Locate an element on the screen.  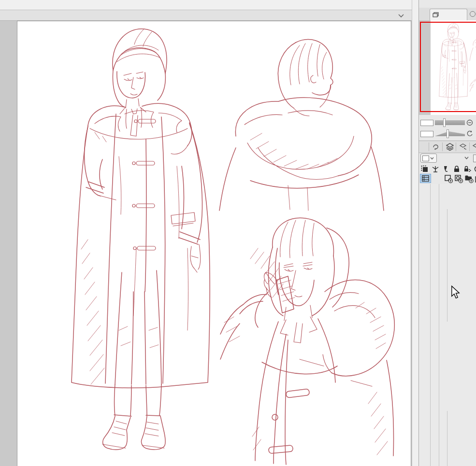
menu-bar is located at coordinates (206, 5).